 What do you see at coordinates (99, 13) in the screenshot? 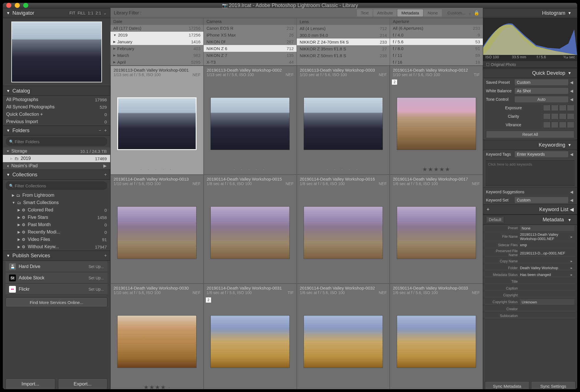
I see `nav-2-1: 2:1` at bounding box center [99, 13].